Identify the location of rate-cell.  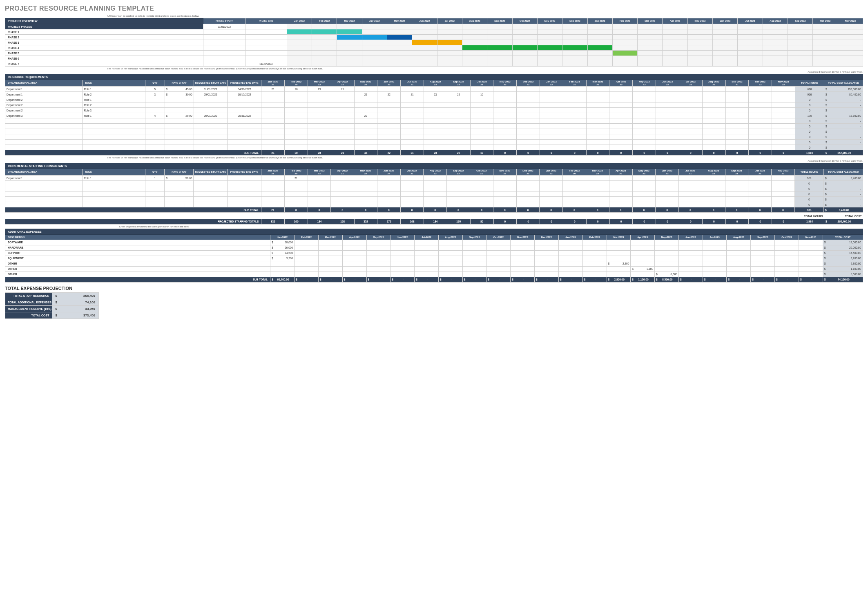
(179, 184).